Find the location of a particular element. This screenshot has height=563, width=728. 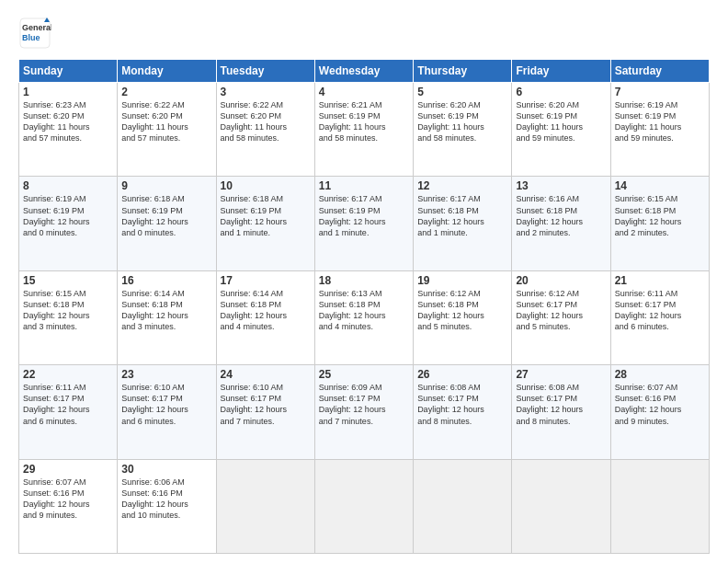

weekday-header-sunday: Sunday is located at coordinates (68, 72).